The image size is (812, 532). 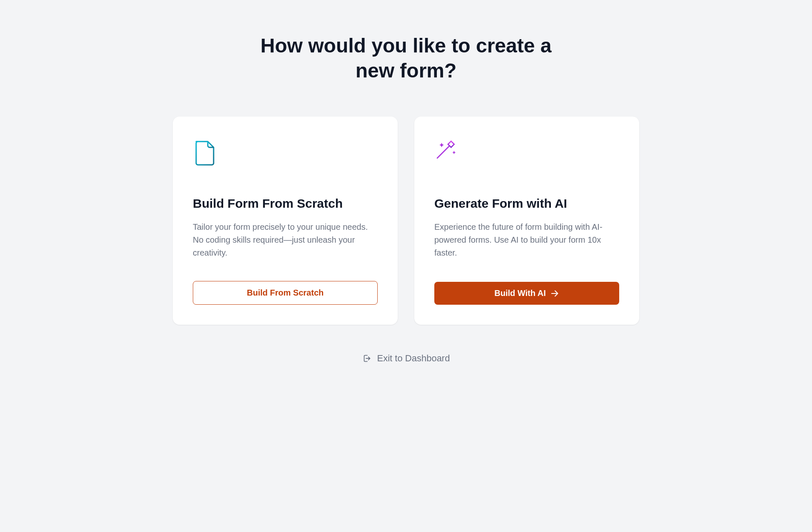 I want to click on generate-with-ai-card: Generate Form with AI Experience the fut…, so click(x=527, y=221).